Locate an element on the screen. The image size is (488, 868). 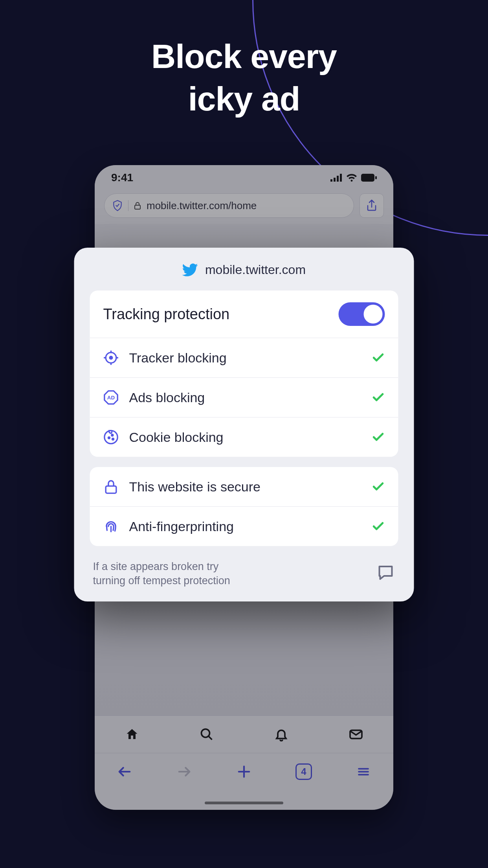
bell-icon is located at coordinates (281, 734).